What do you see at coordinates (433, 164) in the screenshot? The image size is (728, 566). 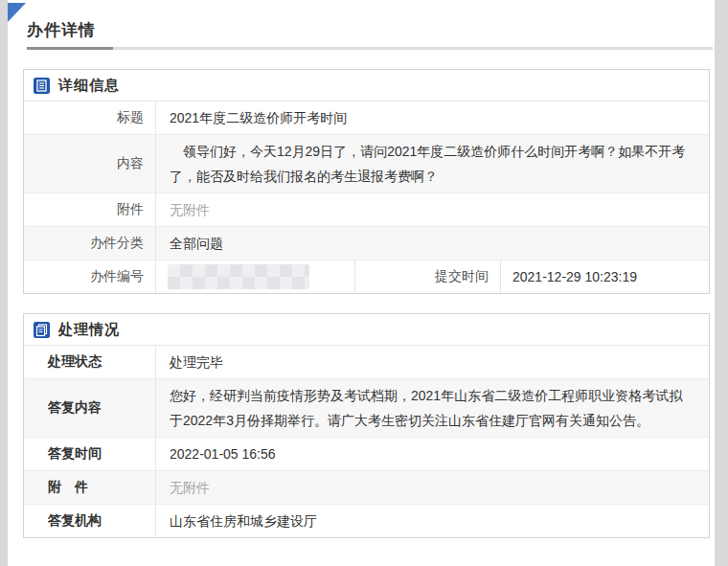 I see `content-value: 领导们好，今天12月29日了，请问2021年度二级造价师什么时间开考啊？如果不开…` at bounding box center [433, 164].